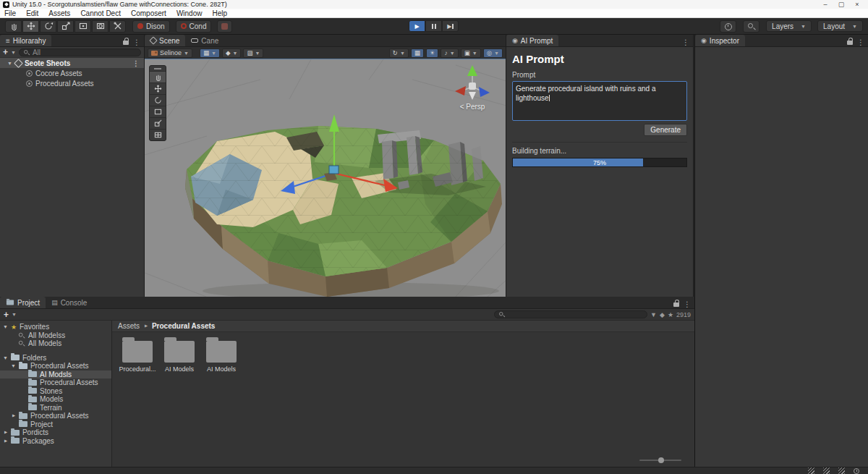 The height and width of the screenshot is (474, 868). What do you see at coordinates (532, 41) in the screenshot?
I see `tab-ai-prompt: ◉AI Prompt` at bounding box center [532, 41].